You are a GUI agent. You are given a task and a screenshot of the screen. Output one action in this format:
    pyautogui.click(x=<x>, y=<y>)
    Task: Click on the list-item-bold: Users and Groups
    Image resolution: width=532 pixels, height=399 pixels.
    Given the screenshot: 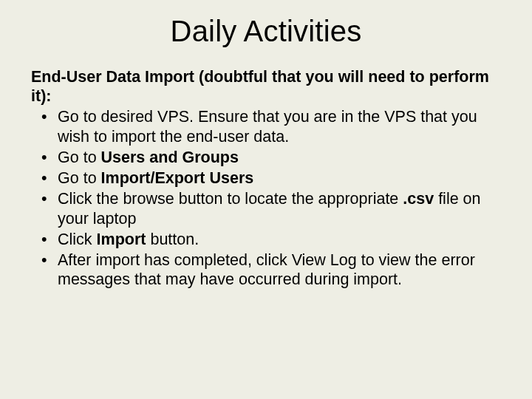 What is the action you would take?
    pyautogui.click(x=170, y=157)
    